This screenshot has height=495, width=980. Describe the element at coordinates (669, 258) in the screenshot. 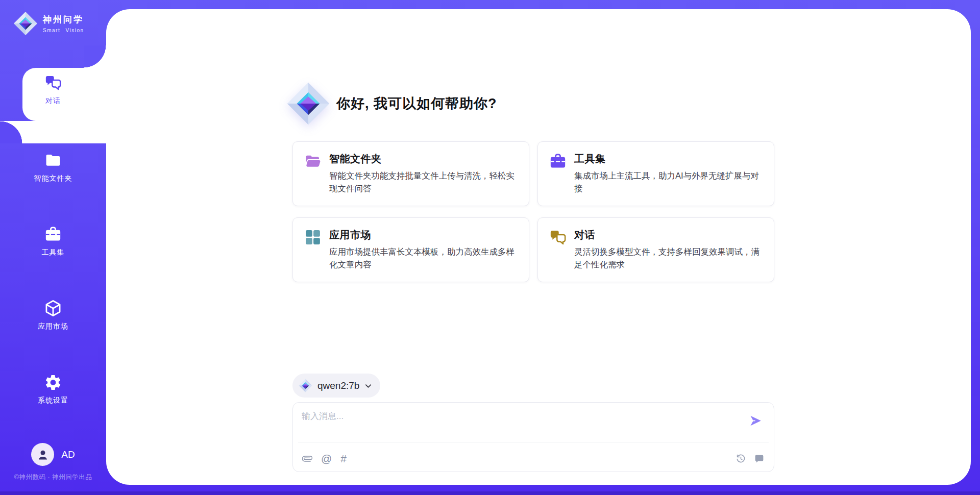

I see `card-description: 灵活切换多模型文件，支持多样回复效果调试，满足个性化需求` at that location.